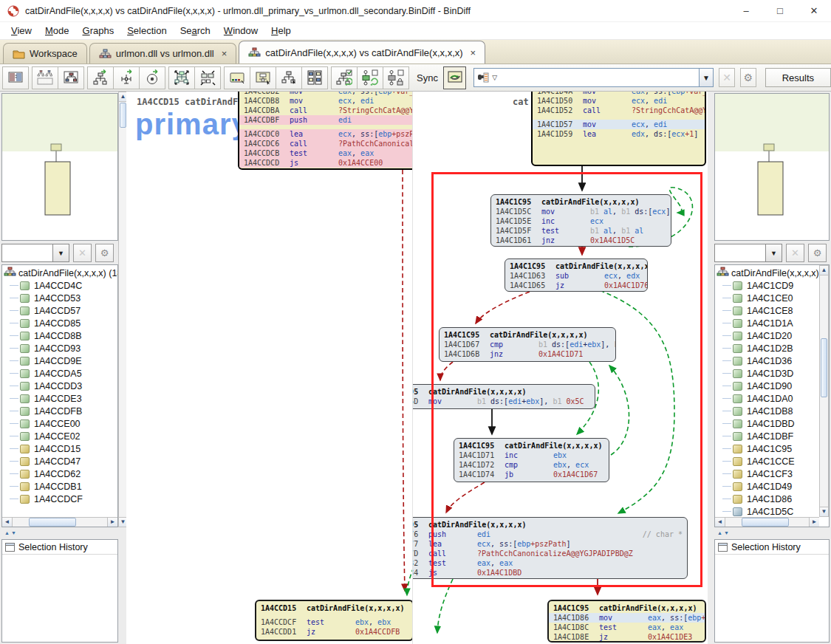 This screenshot has width=831, height=644. What do you see at coordinates (21, 31) in the screenshot?
I see `menu-view: View` at bounding box center [21, 31].